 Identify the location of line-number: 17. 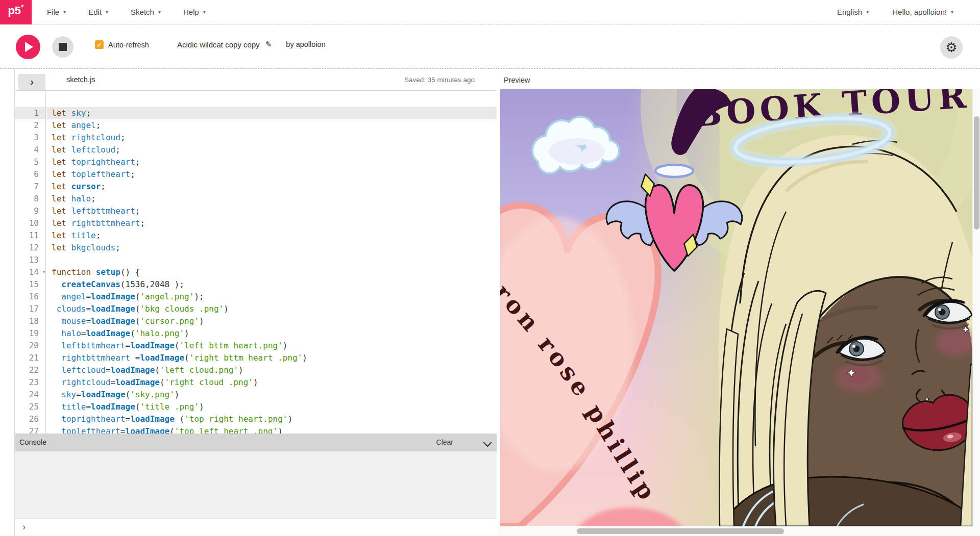
(31, 309).